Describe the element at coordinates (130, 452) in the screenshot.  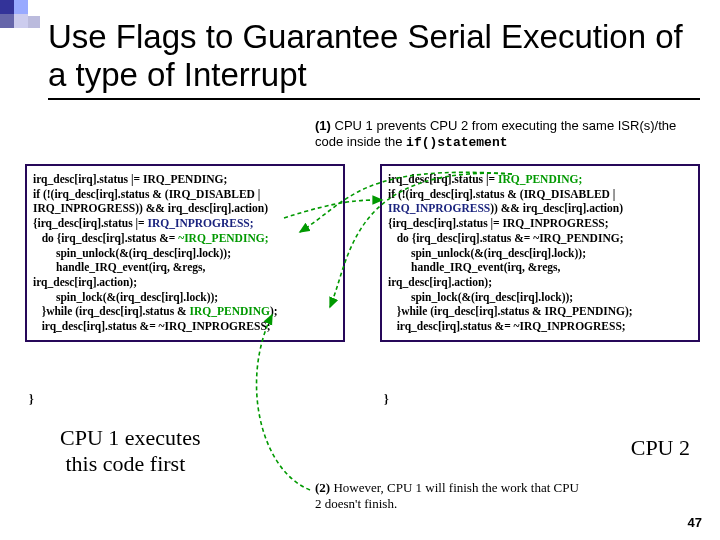
I see `cpu1-label: CPU 1 executes this code first` at that location.